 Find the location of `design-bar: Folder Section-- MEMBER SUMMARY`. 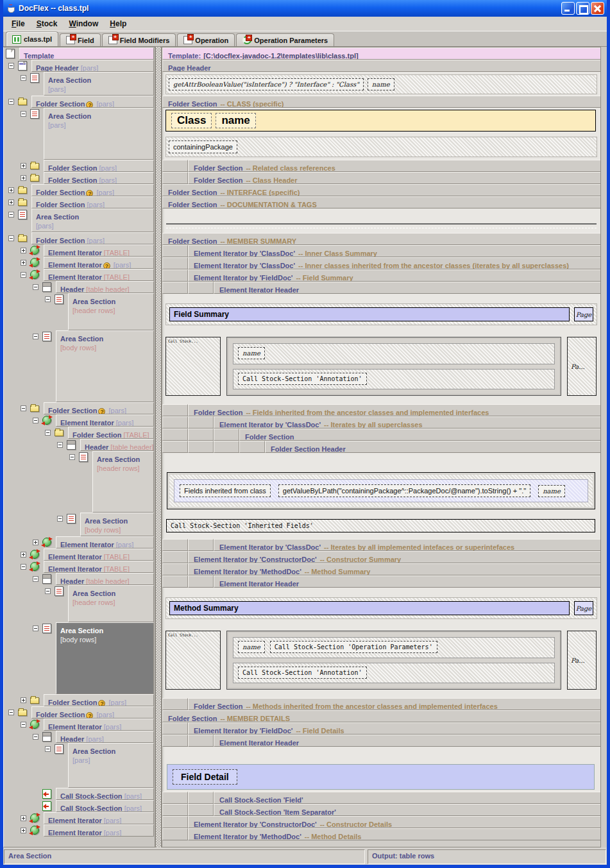

design-bar: Folder Section-- MEMBER SUMMARY is located at coordinates (381, 239).